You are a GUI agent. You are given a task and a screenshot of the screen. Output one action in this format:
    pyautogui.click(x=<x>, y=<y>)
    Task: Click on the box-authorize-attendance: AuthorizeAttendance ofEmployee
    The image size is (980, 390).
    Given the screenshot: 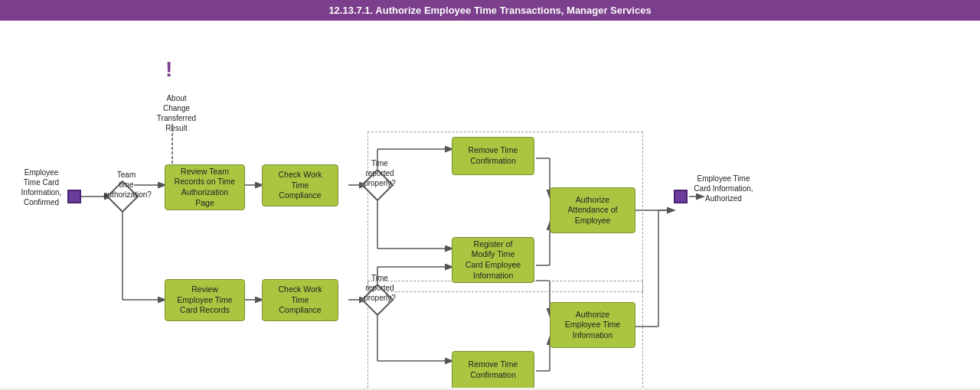 What is the action you would take?
    pyautogui.click(x=593, y=210)
    